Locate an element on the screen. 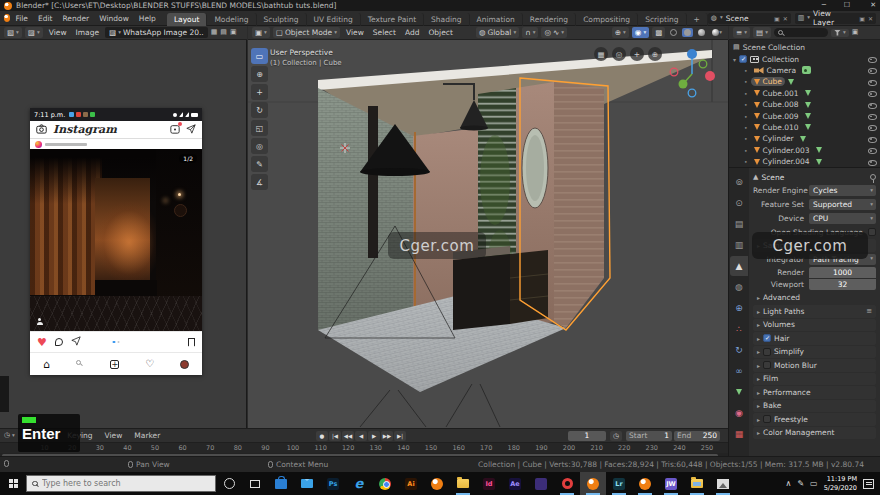 This screenshot has width=880, height=495. tab-physics: ↻ is located at coordinates (739, 350).